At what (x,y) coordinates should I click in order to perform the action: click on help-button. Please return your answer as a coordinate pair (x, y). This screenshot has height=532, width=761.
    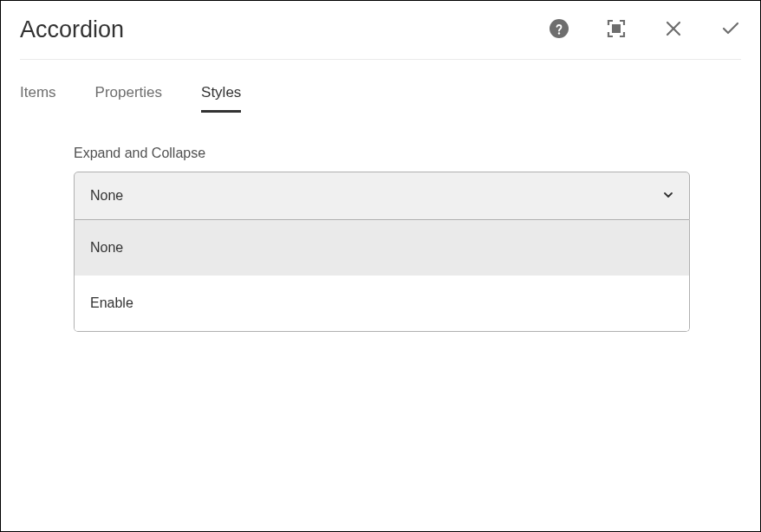
    Looking at the image, I should click on (559, 30).